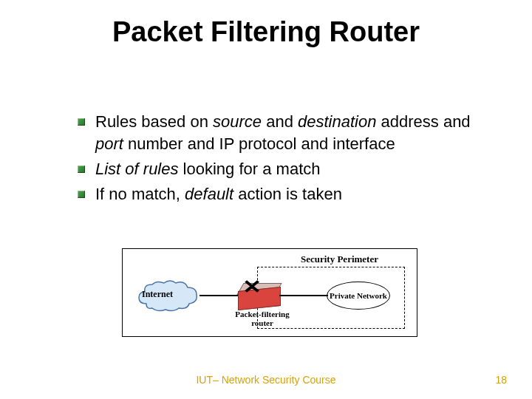  I want to click on footer-text: IUT– Network Security Course, so click(266, 380).